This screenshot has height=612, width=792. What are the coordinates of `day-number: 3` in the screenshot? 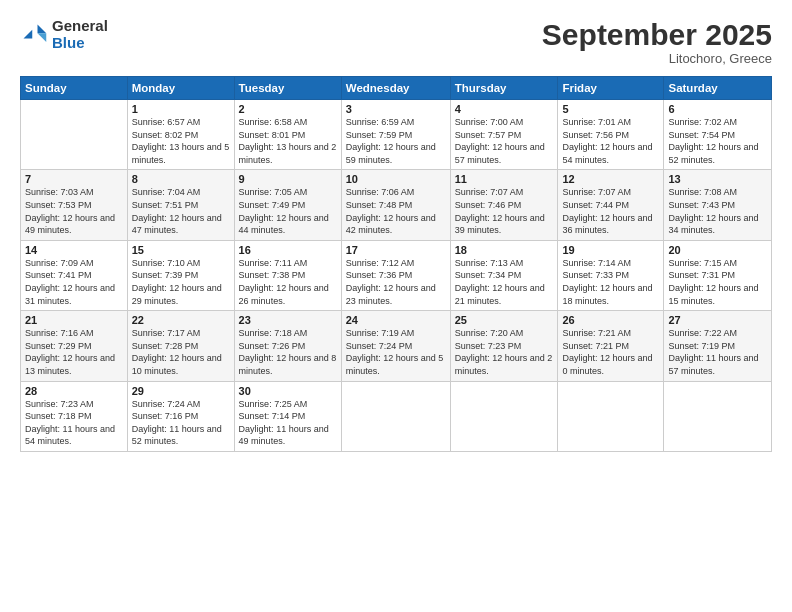 It's located at (396, 109).